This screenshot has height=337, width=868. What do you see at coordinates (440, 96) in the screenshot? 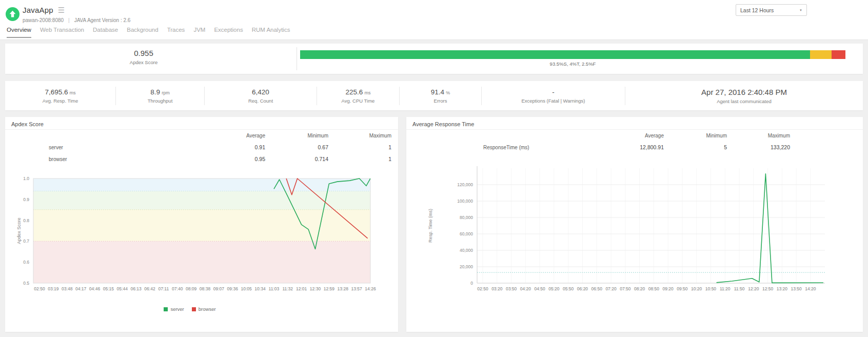
I see `metric-errors: 91.4%Errors` at bounding box center [440, 96].